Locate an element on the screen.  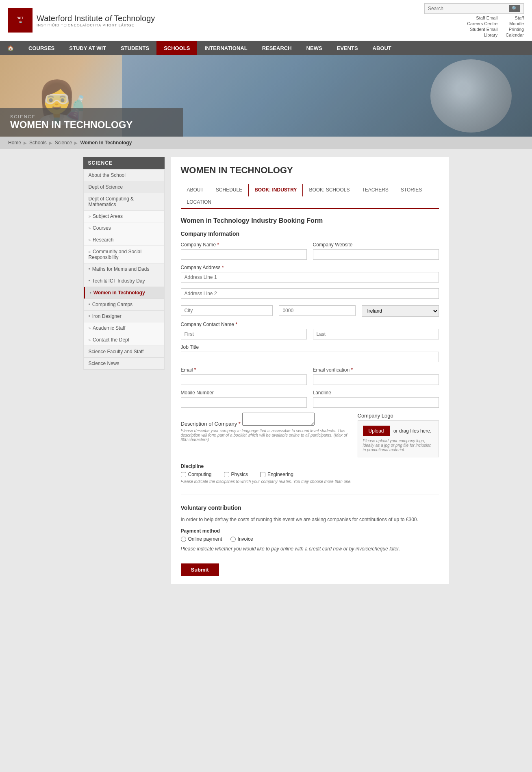
calendar-link: Calendar is located at coordinates (515, 35).